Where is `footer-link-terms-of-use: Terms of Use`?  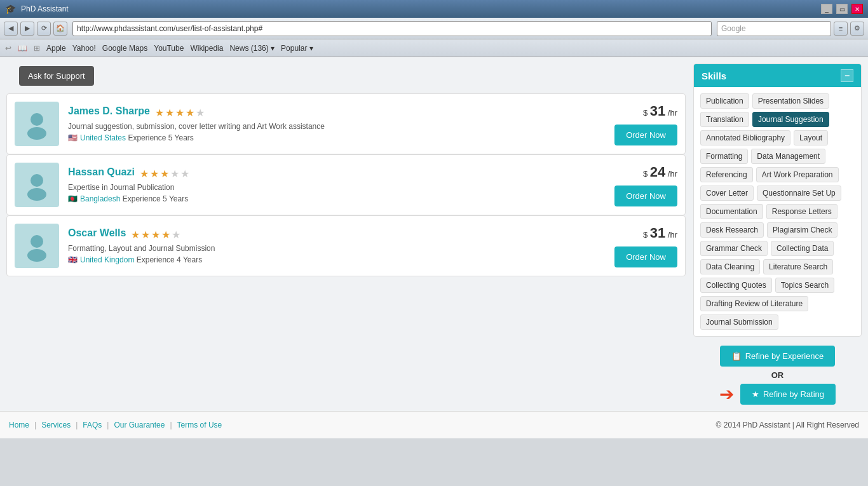 footer-link-terms-of-use: Terms of Use is located at coordinates (200, 425).